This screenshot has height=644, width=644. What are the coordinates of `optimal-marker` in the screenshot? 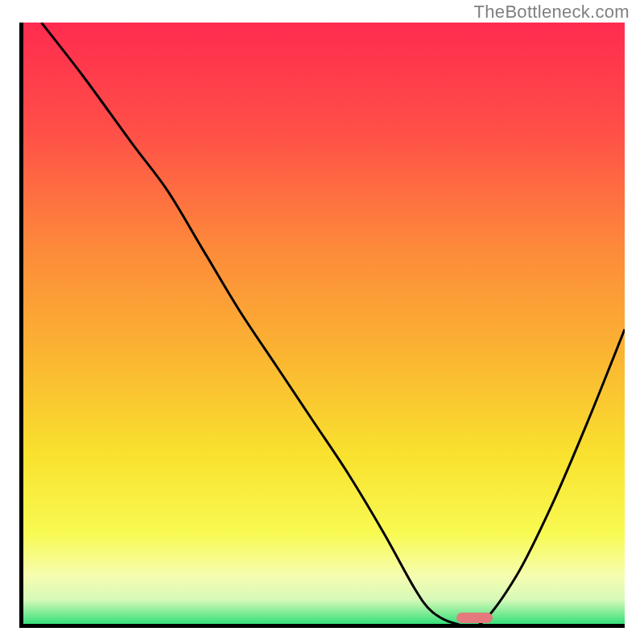 It's located at (475, 618).